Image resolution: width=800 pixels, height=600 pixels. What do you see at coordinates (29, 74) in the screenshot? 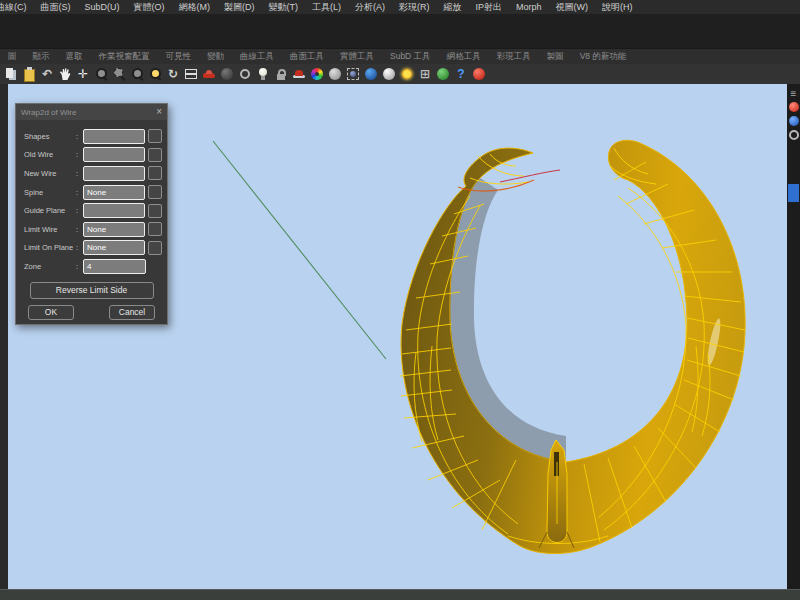
I see `paste-icon` at bounding box center [29, 74].